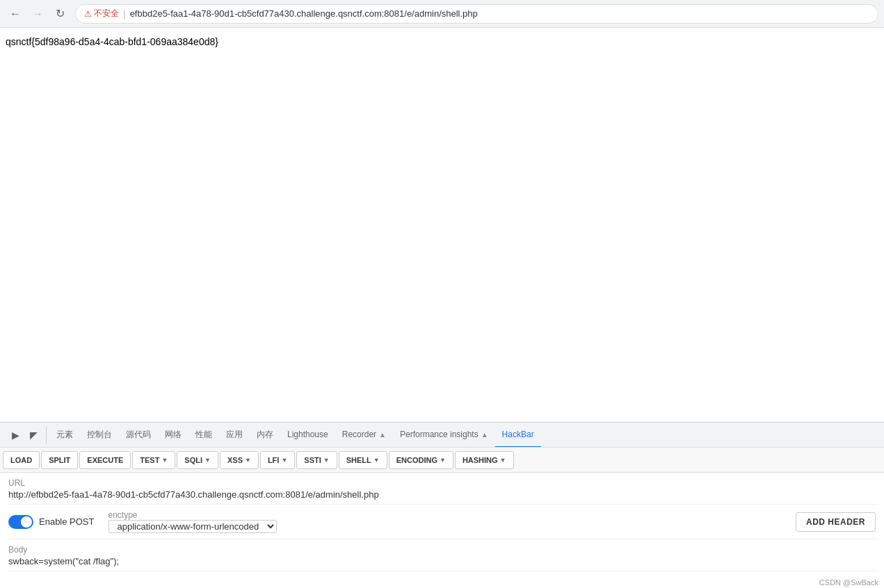  I want to click on enctype-select: application/x-www-form-urlencoded multip…, so click(193, 527).